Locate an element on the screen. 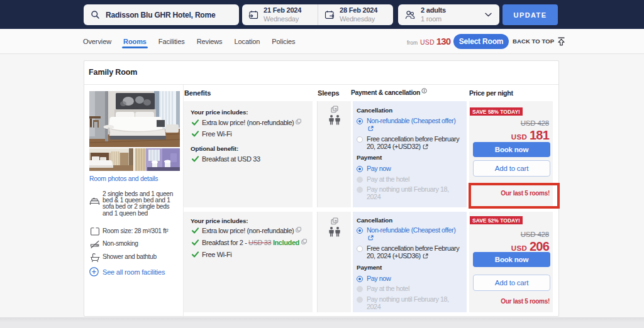 The height and width of the screenshot is (328, 644). benefit-text: Breakfast at USD 33 is located at coordinates (231, 159).